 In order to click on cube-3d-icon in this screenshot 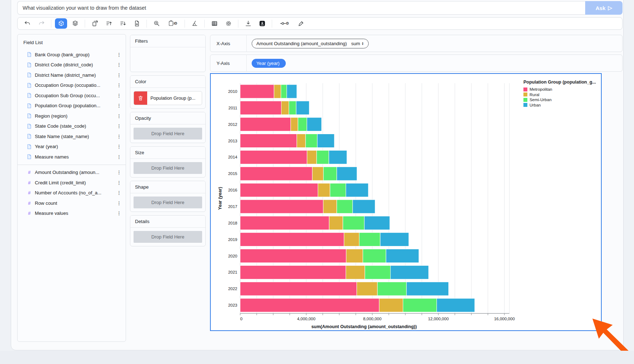, I will do `click(61, 24)`.